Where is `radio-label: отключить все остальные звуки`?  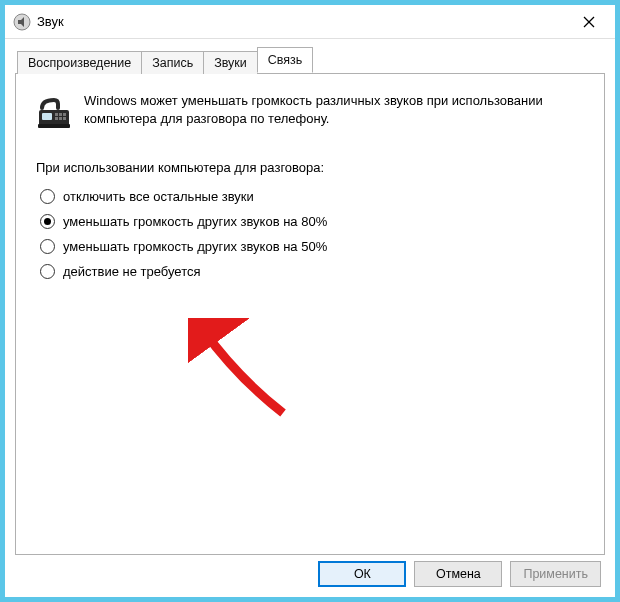
radio-label: отключить все остальные звуки is located at coordinates (158, 196).